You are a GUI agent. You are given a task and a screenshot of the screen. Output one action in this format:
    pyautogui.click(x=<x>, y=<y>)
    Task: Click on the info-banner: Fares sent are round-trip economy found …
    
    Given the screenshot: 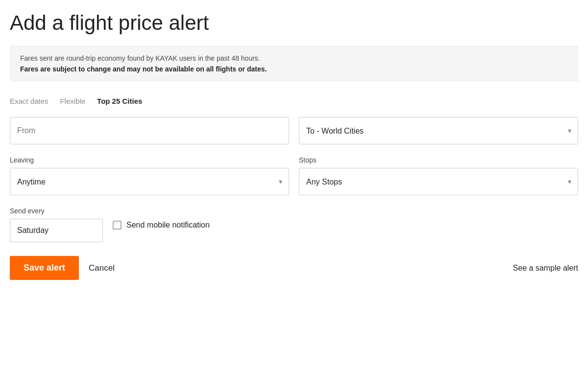 What is the action you would take?
    pyautogui.click(x=294, y=64)
    